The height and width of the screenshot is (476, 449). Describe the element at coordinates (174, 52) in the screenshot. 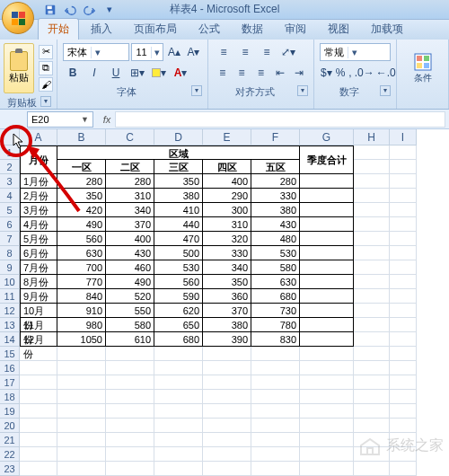

I see `grow-font-icon: A▴` at that location.